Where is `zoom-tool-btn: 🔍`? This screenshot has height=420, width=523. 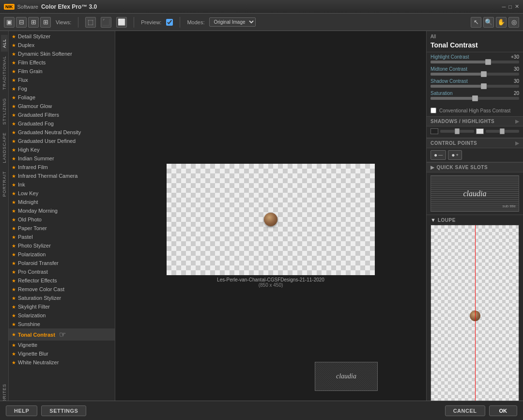 zoom-tool-btn: 🔍 is located at coordinates (489, 22).